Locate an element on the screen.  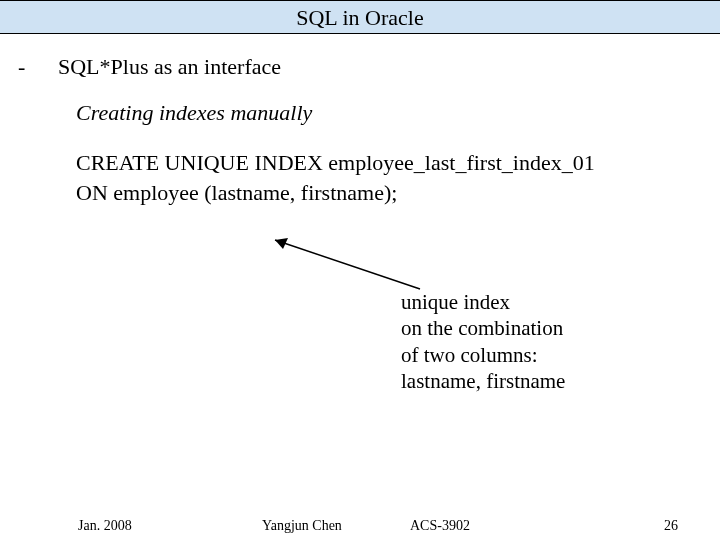
footer-author: Yangjun Chen is located at coordinates (302, 526).